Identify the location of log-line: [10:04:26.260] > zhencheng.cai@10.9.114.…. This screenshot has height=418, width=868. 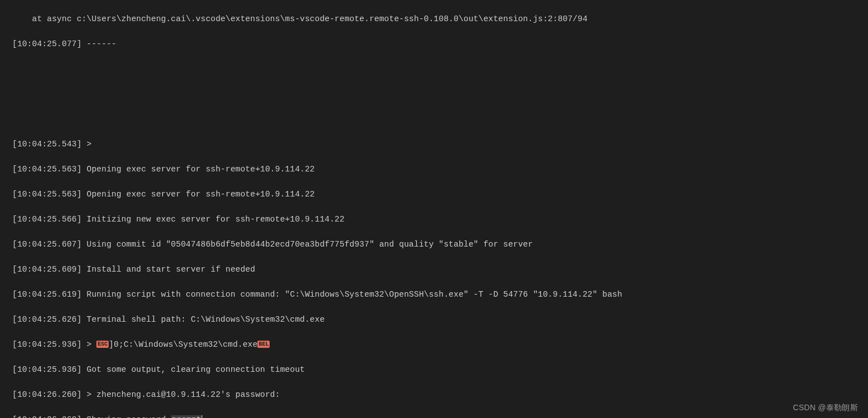
(434, 395).